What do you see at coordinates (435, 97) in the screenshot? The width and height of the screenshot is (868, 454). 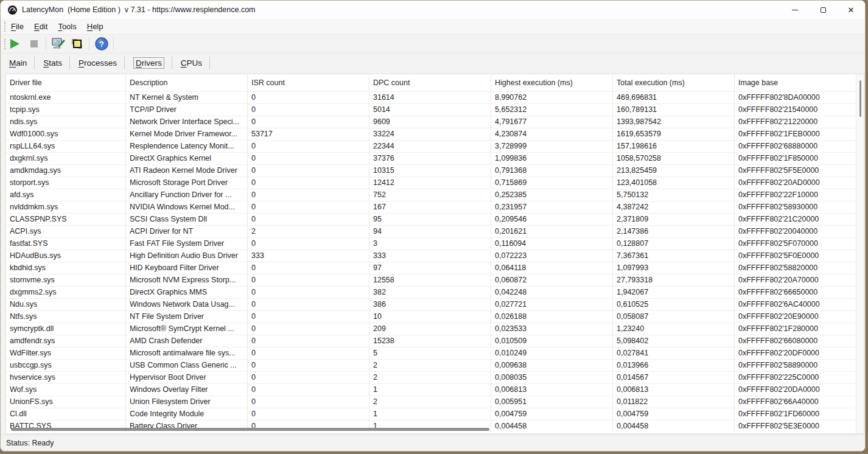 I see `table-row: ntoskrnl.exeNT Kernel & System0316148,99…` at bounding box center [435, 97].